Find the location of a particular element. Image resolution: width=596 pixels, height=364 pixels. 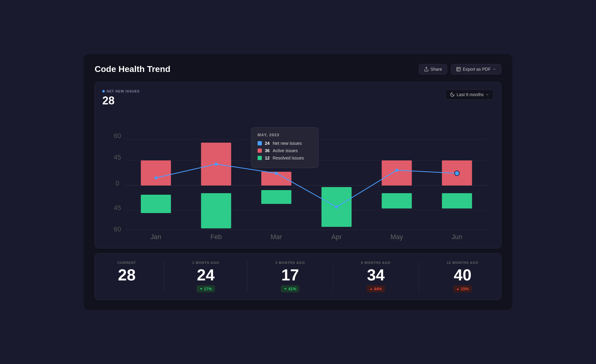

mar-resolved-bar is located at coordinates (276, 197).